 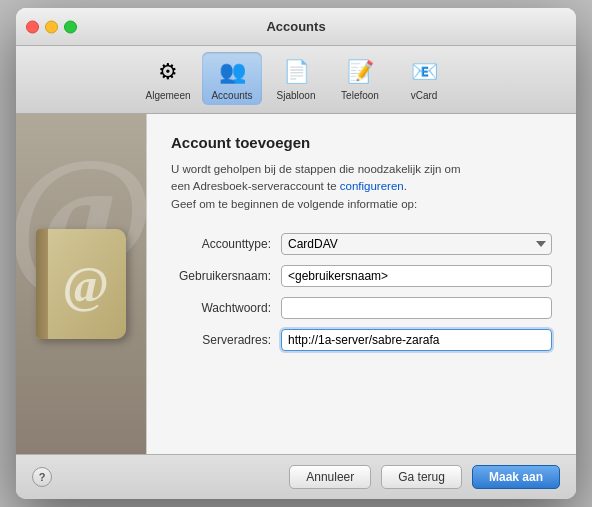 I want to click on create-button: Maak aan, so click(x=516, y=477).